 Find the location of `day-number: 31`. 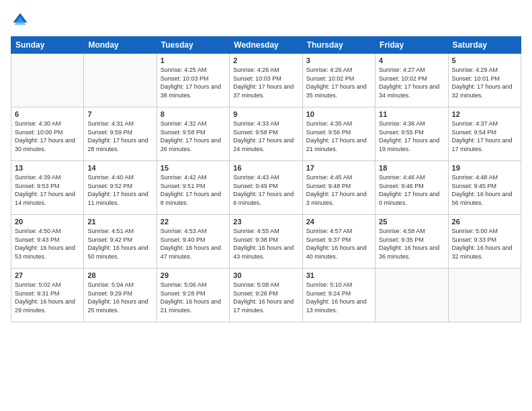

day-number: 31 is located at coordinates (339, 275).